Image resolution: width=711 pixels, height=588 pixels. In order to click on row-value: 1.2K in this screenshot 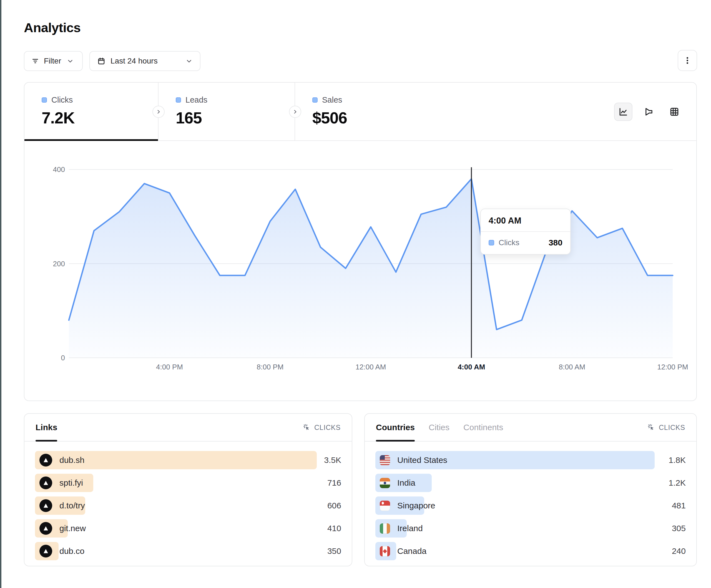, I will do `click(677, 483)`.